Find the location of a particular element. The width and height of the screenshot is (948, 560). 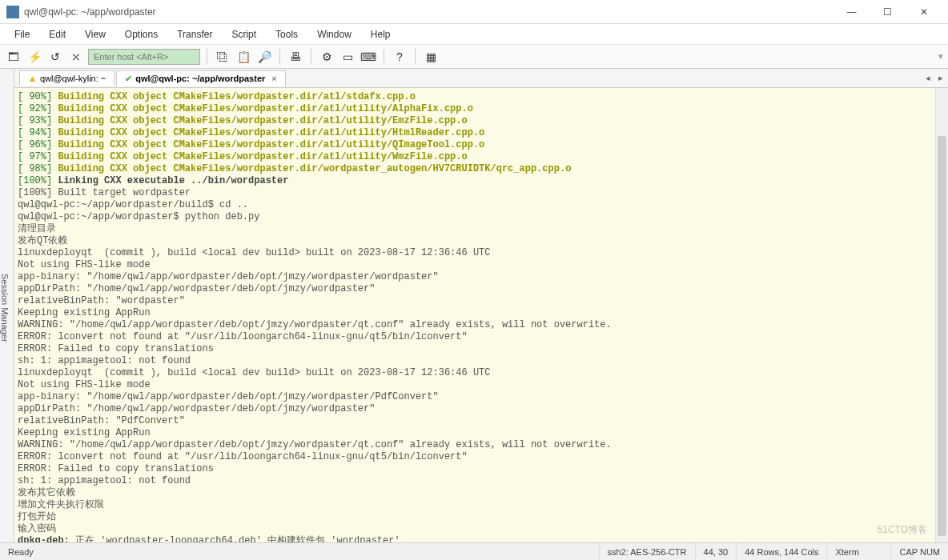

tab-nav: ◂ ▸ is located at coordinates (934, 78).